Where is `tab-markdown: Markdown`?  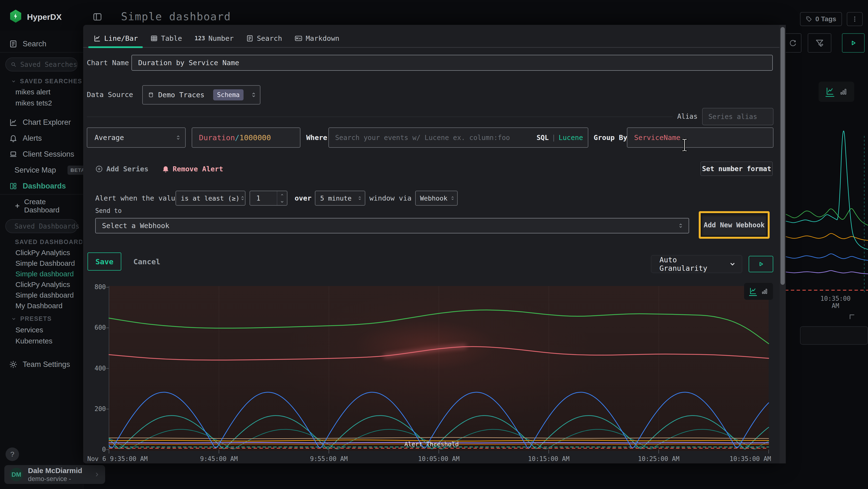 tab-markdown: Markdown is located at coordinates (317, 38).